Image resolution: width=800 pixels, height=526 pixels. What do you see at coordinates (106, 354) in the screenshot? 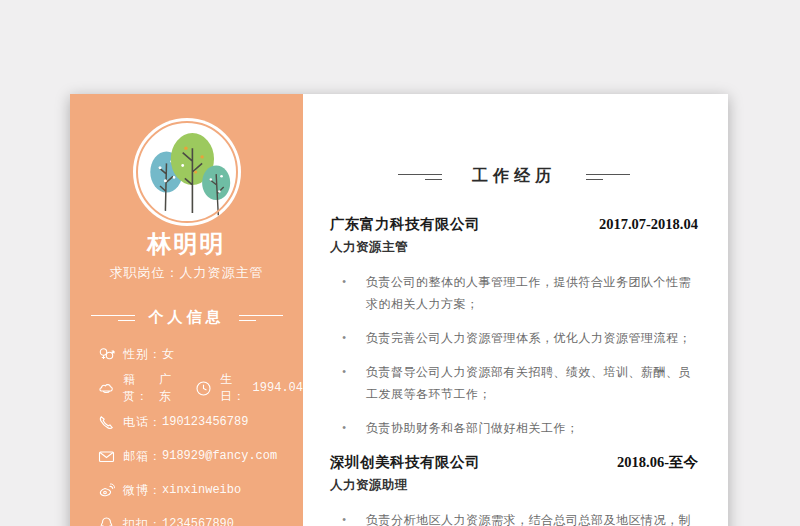
I see `gender-icon` at bounding box center [106, 354].